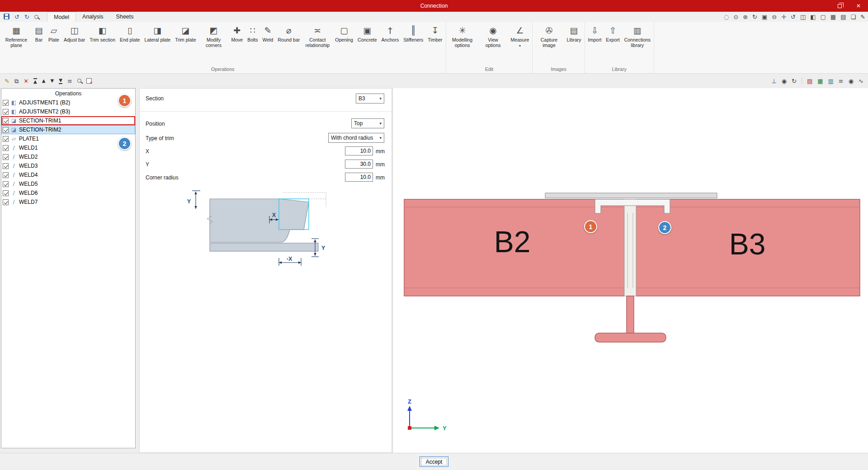 The width and height of the screenshot is (868, 470). Describe the element at coordinates (39, 32) in the screenshot. I see `ribbon-bar: ▤Bar` at that location.